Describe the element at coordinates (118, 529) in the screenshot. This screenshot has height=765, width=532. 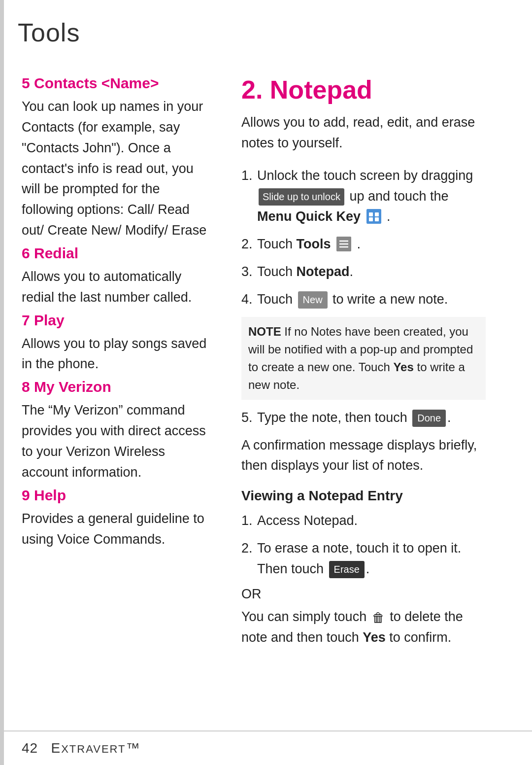
I see `section-body-help: Provides a general guideline to using Vo…` at that location.